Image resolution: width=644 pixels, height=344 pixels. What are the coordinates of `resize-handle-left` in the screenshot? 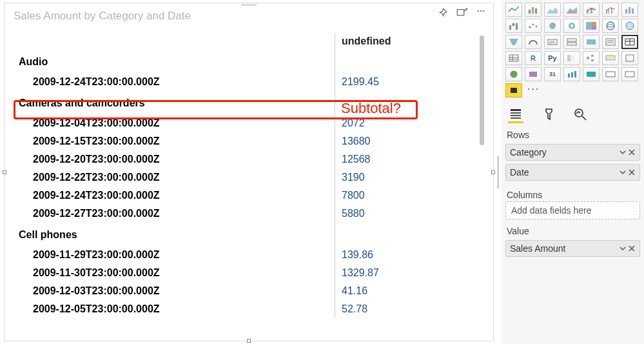 It's located at (5, 172).